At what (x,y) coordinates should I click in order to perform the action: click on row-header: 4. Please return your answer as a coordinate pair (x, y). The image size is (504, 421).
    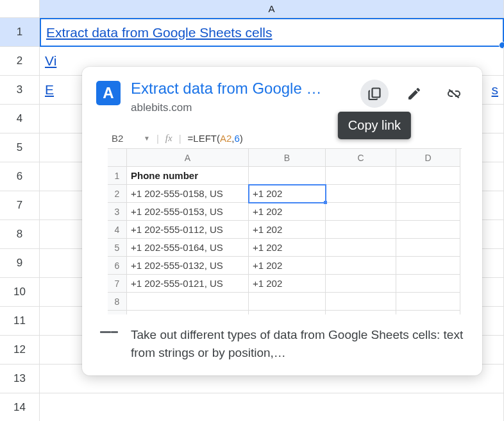
    Looking at the image, I should click on (20, 119).